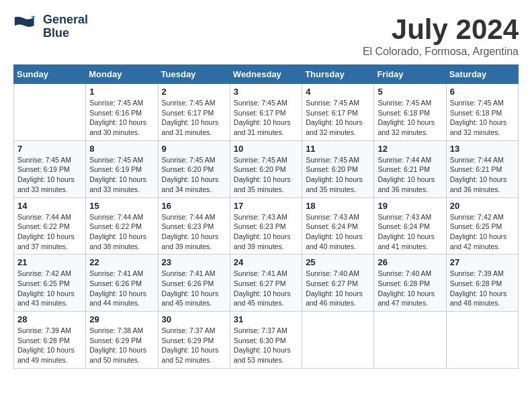 The height and width of the screenshot is (411, 532). What do you see at coordinates (338, 91) in the screenshot?
I see `day-number: 4` at bounding box center [338, 91].